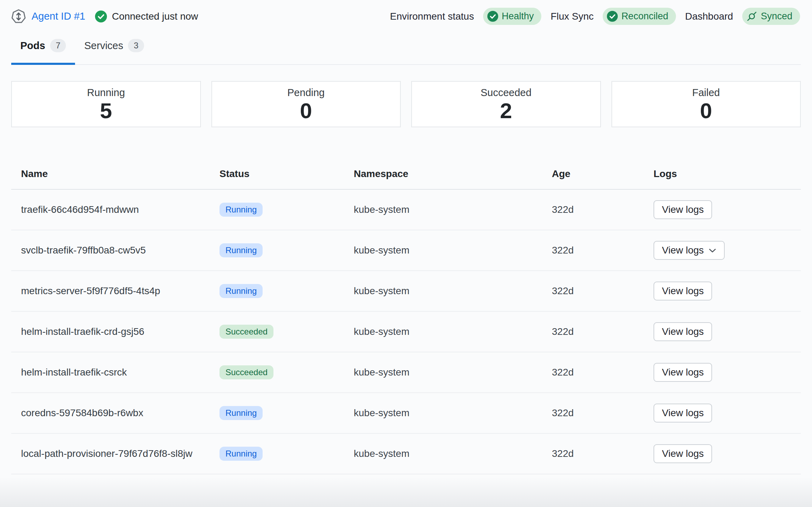 This screenshot has height=507, width=812. Describe the element at coordinates (406, 454) in the screenshot. I see `table-row: local-path-provisioner-79f67d76f8-sl8jw …` at that location.